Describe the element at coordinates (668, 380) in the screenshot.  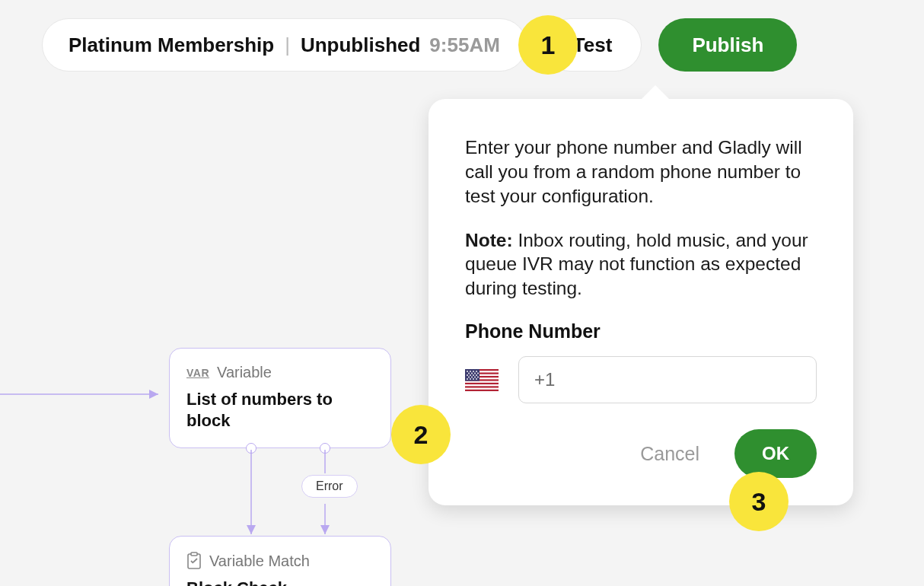
I see `phone-number-input` at that location.